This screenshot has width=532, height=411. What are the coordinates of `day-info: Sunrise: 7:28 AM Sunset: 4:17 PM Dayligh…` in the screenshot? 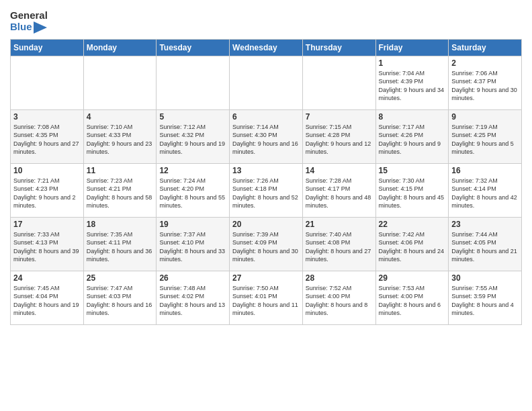 It's located at (339, 193).